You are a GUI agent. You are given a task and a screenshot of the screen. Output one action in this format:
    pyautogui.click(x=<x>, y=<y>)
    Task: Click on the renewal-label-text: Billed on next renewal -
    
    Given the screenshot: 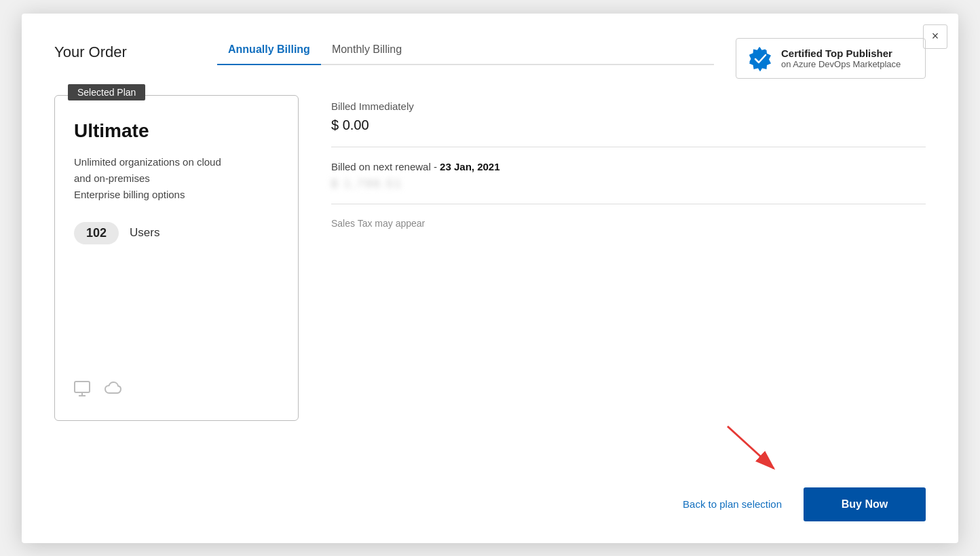 What is the action you would take?
    pyautogui.click(x=385, y=167)
    